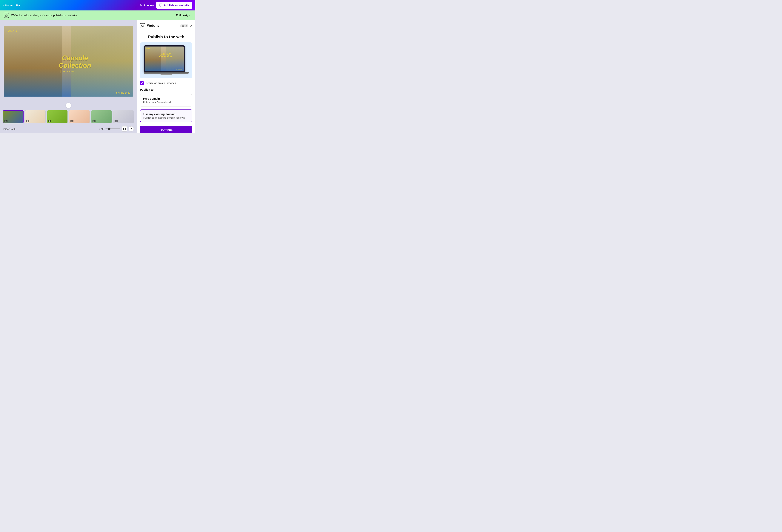  Describe the element at coordinates (166, 5) in the screenshot. I see `header-right: 👁 Preview Publish as Website` at that location.